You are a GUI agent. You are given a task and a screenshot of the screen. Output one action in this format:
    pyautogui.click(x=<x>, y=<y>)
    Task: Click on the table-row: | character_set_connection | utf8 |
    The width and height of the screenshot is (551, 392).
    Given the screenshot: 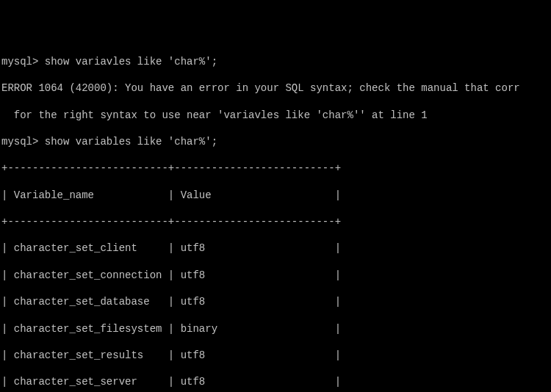 What is the action you would take?
    pyautogui.click(x=276, y=275)
    